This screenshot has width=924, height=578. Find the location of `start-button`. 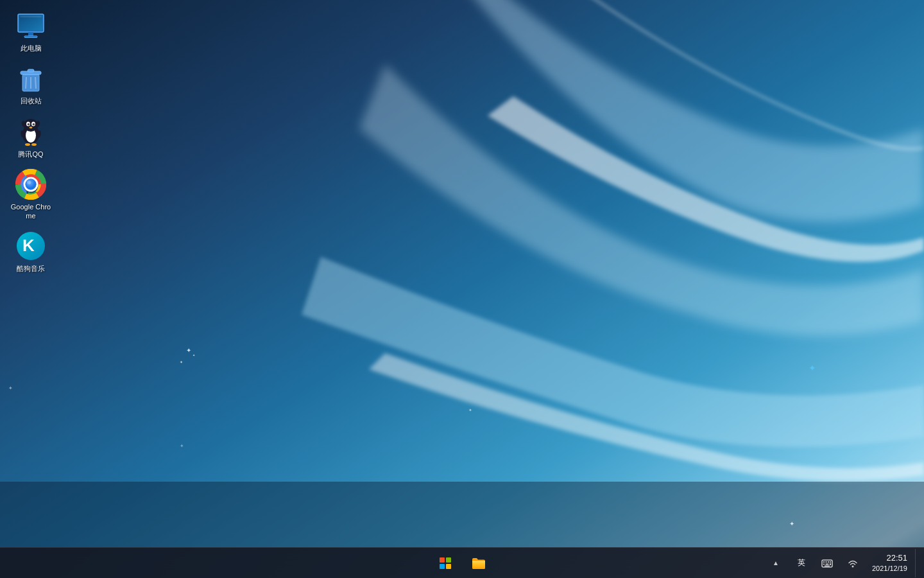

start-button is located at coordinates (445, 563).